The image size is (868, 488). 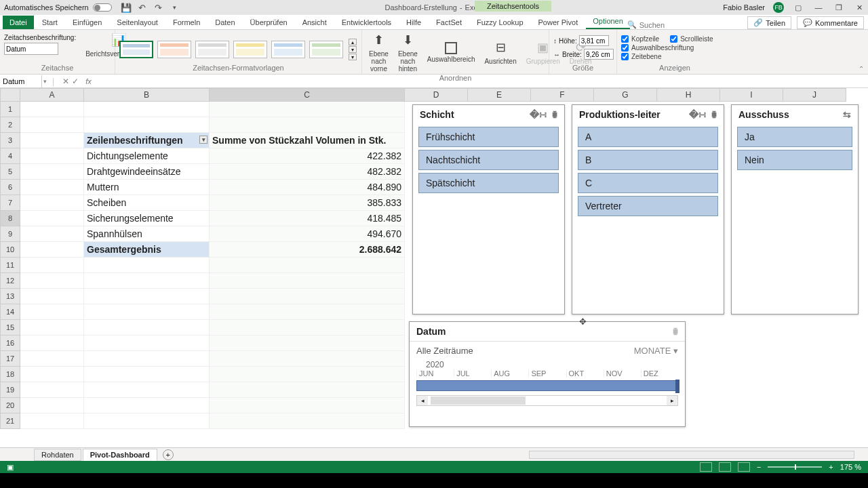 What do you see at coordinates (759, 467) in the screenshot?
I see `zoom-out-icon: −` at bounding box center [759, 467].